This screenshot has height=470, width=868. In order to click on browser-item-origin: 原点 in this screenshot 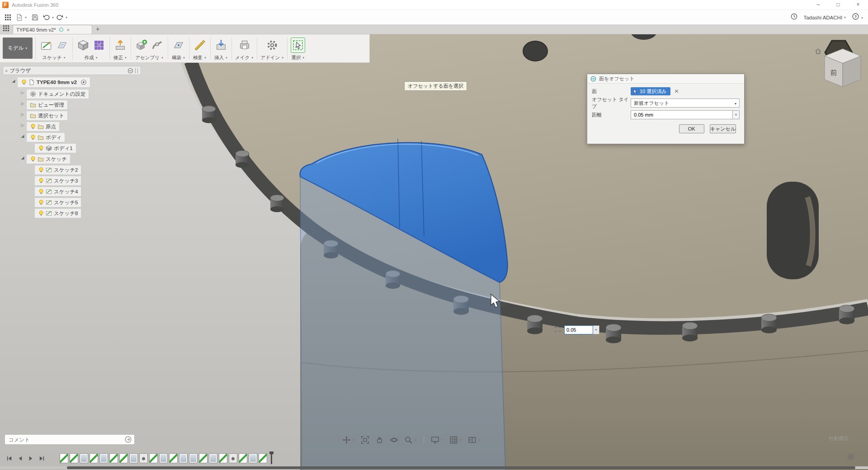, I will do `click(43, 127)`.